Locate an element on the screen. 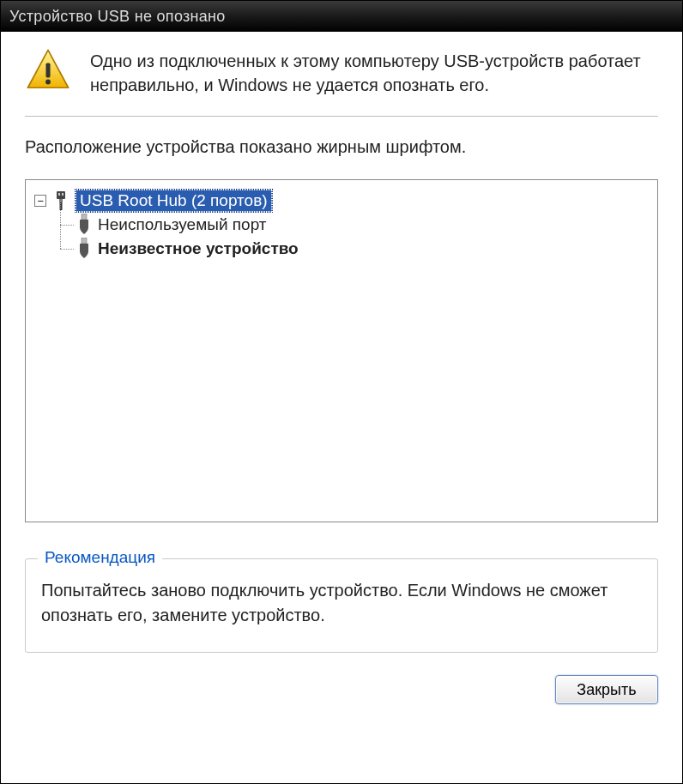 This screenshot has height=784, width=683. tree-child-label: Неизвестное устройство is located at coordinates (198, 249).